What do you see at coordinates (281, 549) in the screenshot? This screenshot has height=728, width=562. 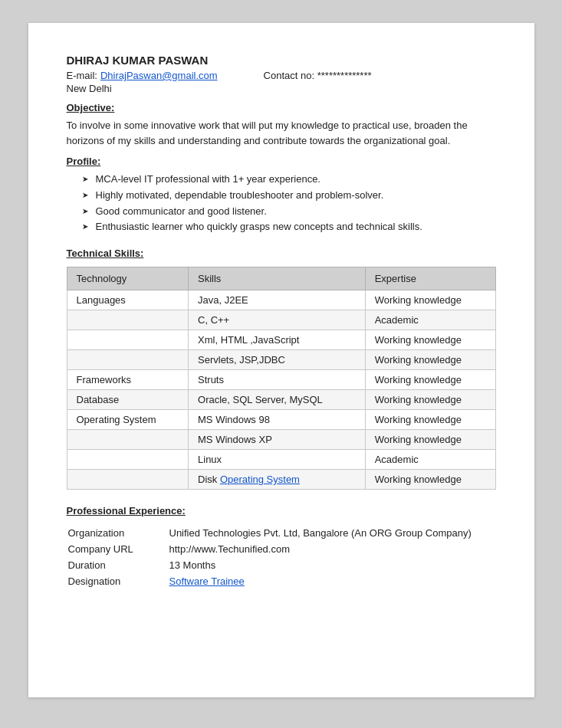 I see `url-row: Company URL http://www.Techunified.com` at bounding box center [281, 549].